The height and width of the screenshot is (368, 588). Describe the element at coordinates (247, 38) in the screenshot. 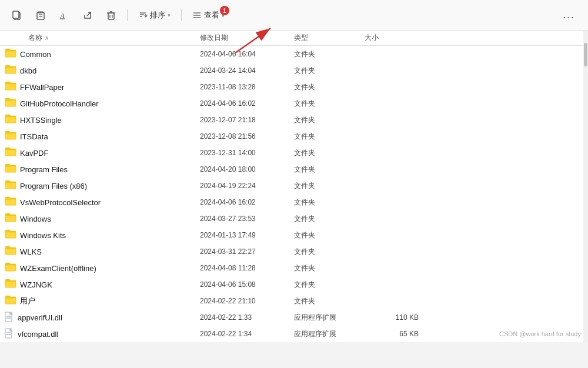

I see `col-date-header: 修改日期` at that location.